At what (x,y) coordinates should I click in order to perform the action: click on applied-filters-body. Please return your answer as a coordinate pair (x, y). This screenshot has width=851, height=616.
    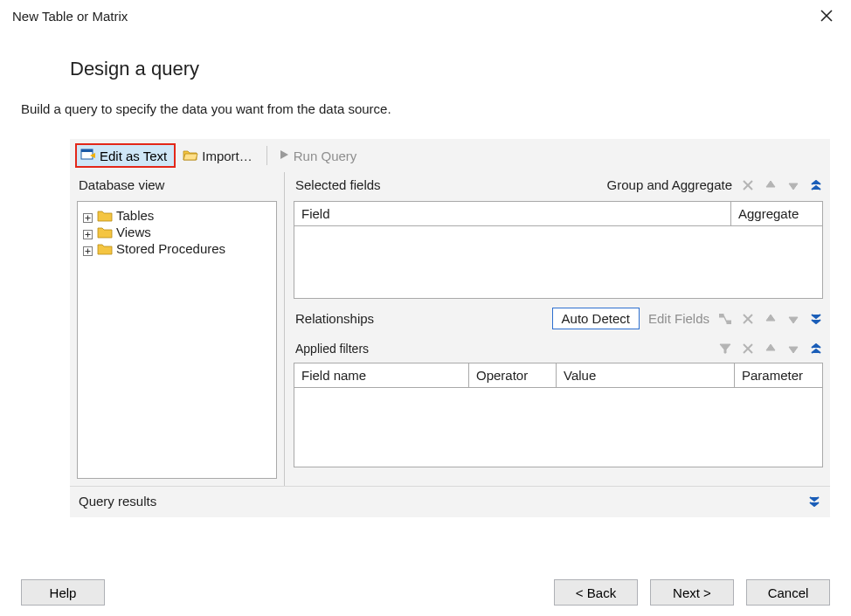
    Looking at the image, I should click on (558, 427).